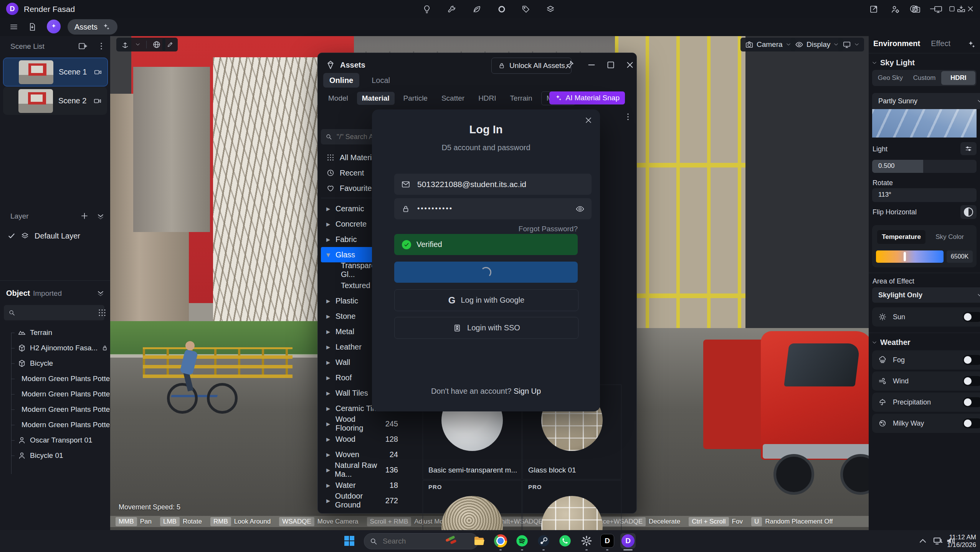  I want to click on category-water: ▸Water18, so click(362, 485).